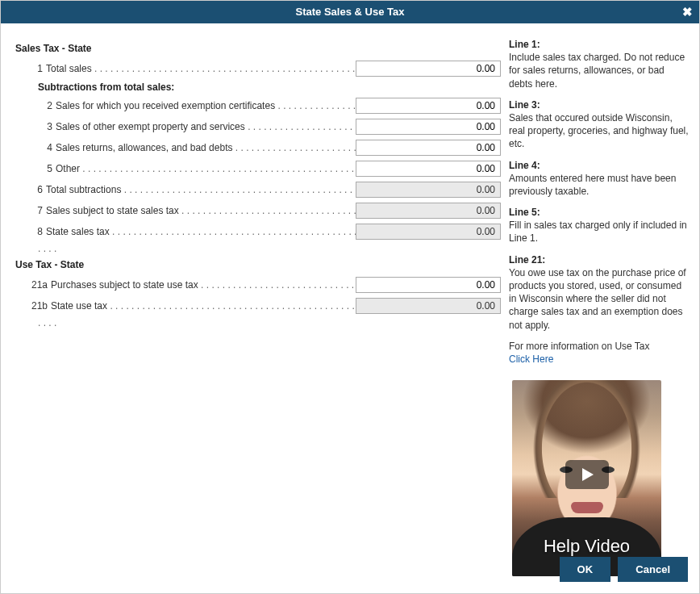 This screenshot has width=700, height=594. What do you see at coordinates (258, 306) in the screenshot?
I see `row-state-use-tax: 21bState use tax` at bounding box center [258, 306].